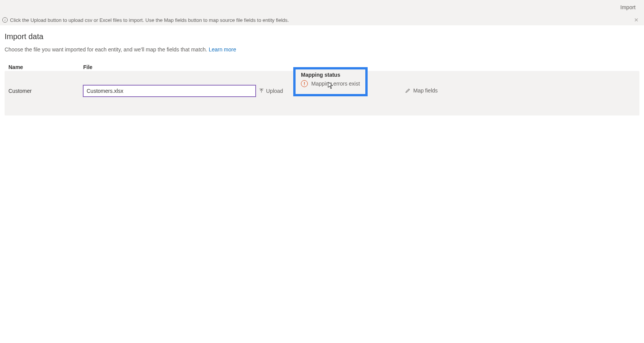 The width and height of the screenshot is (644, 343). What do you see at coordinates (422, 91) in the screenshot?
I see `map-fields-button: Map fields` at bounding box center [422, 91].